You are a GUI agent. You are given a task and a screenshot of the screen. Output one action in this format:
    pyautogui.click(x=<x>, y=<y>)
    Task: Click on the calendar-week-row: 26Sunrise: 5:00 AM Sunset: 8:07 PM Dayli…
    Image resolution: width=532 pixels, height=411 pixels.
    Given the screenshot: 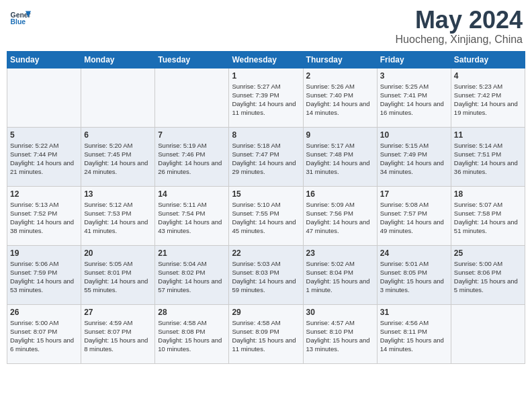 What is the action you would take?
    pyautogui.click(x=266, y=334)
    